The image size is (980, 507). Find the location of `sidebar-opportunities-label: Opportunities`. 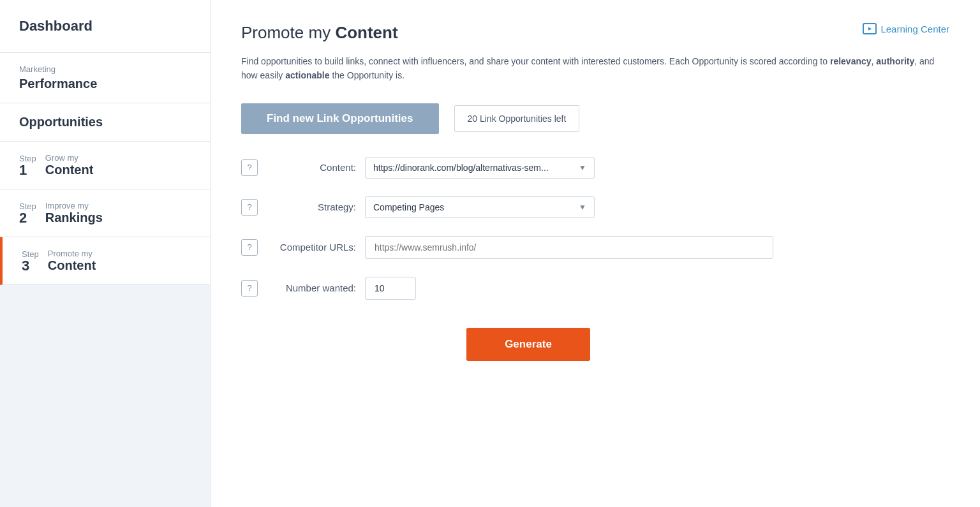

sidebar-opportunities-label: Opportunities is located at coordinates (105, 122).